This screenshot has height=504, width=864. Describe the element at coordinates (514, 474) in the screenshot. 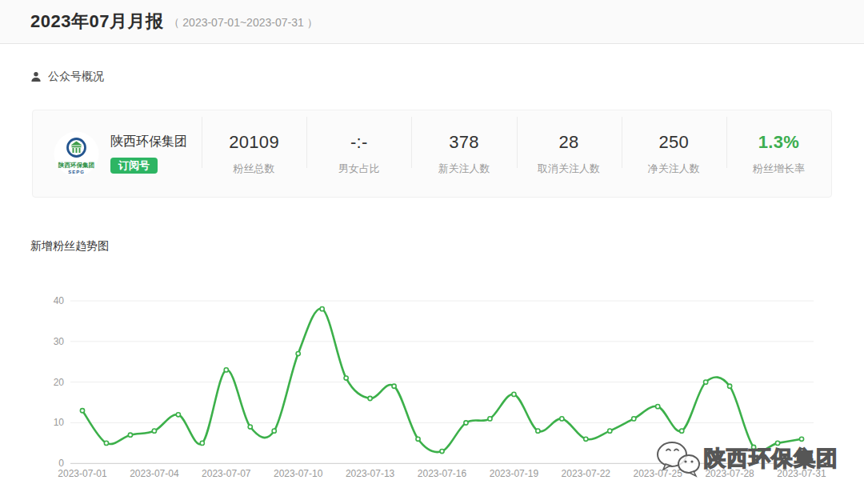

I see `svg-text: 2023-07-19` at that location.